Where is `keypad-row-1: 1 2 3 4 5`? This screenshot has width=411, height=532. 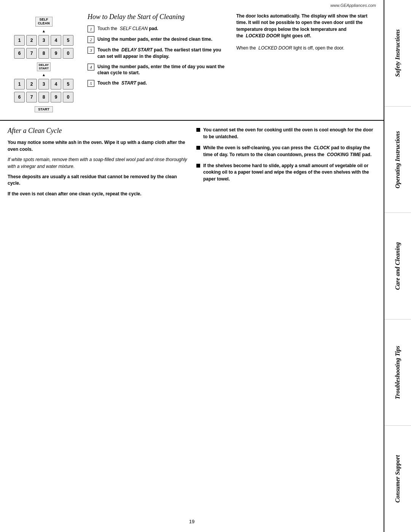 keypad-row-1: 1 2 3 4 5 is located at coordinates (44, 40).